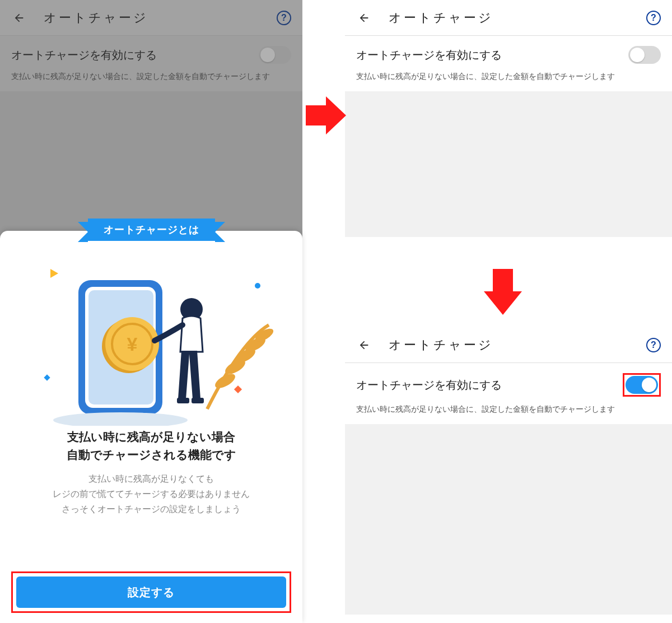  What do you see at coordinates (503, 292) in the screenshot?
I see `arrow-down-icon` at bounding box center [503, 292].